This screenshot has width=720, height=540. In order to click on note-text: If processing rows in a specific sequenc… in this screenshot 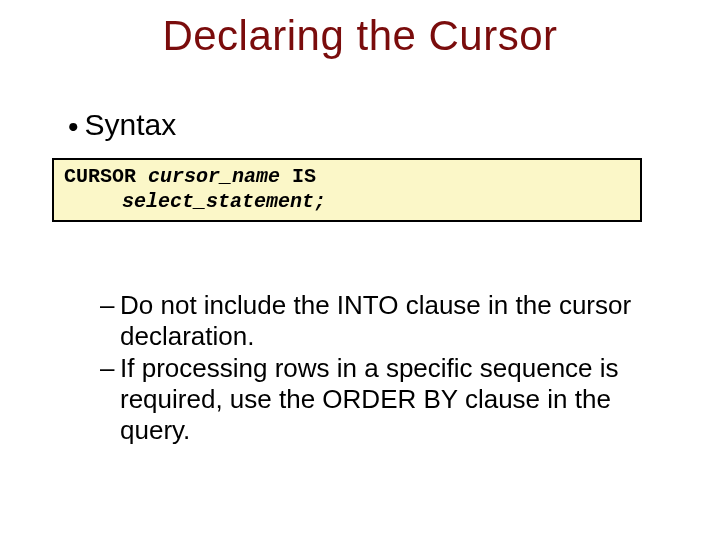, I will do `click(370, 398)`.